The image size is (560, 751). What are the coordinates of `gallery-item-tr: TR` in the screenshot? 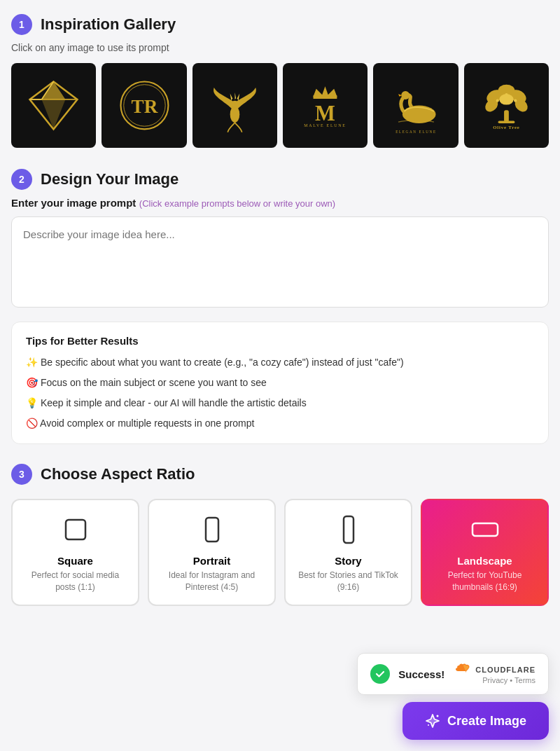 It's located at (144, 105).